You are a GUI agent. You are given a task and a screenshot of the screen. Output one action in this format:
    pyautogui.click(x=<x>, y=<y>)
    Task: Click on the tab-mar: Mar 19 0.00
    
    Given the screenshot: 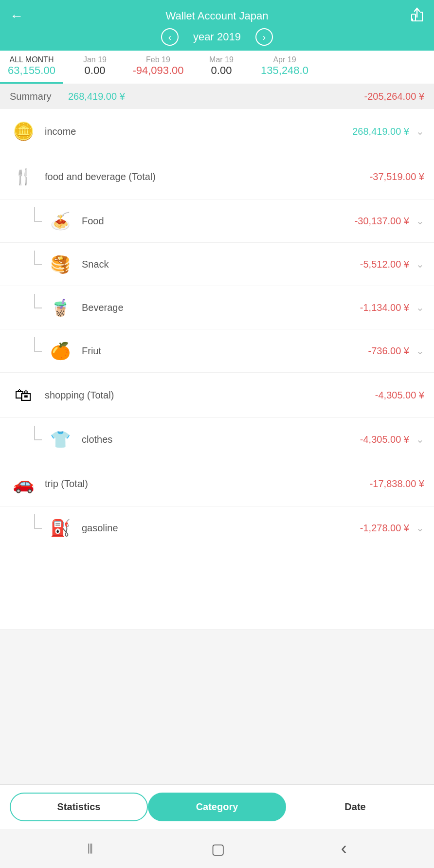 What is the action you would take?
    pyautogui.click(x=221, y=67)
    